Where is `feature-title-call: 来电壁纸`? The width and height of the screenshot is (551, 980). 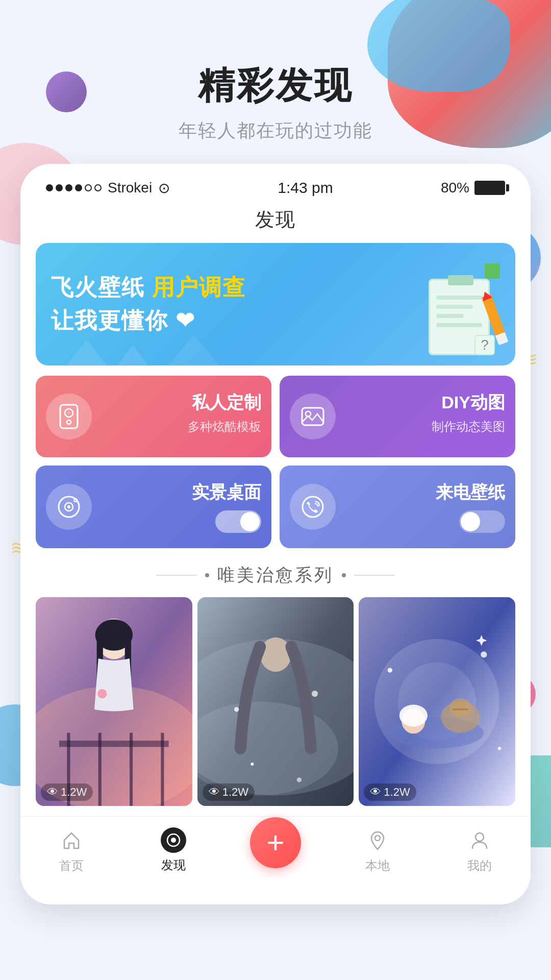 feature-title-call: 来电壁纸 is located at coordinates (470, 493).